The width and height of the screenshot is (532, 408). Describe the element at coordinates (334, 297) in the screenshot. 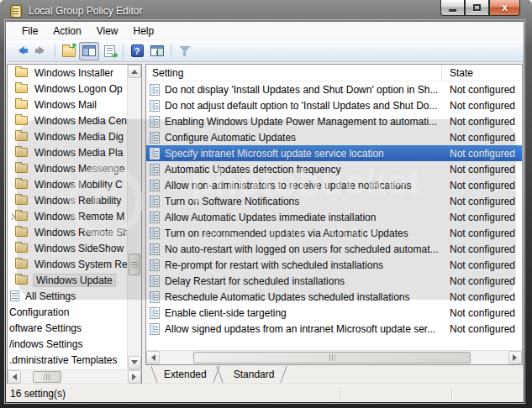

I see `setting-row: Reschedule Automatic Updates scheduled i…` at that location.